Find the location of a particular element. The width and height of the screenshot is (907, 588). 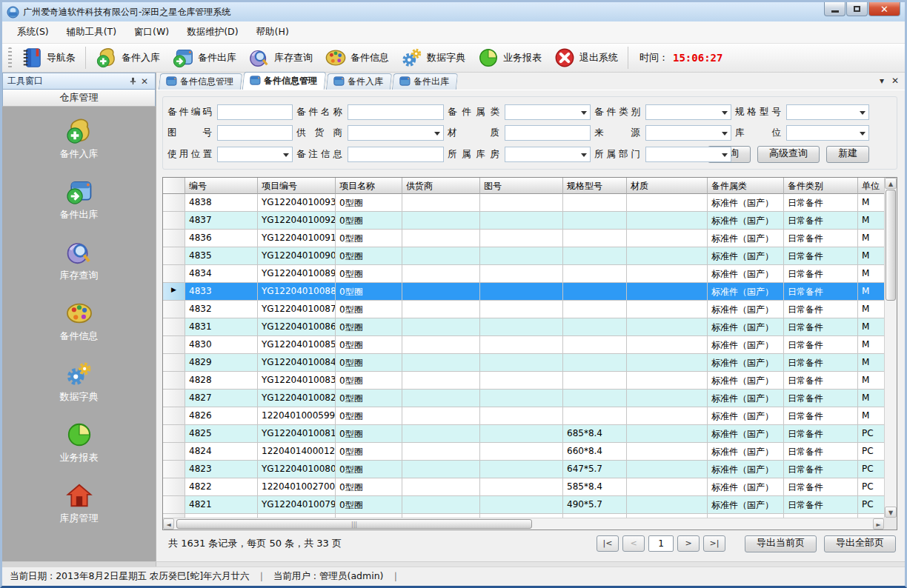

export-all-pages-button: 导出全部页 is located at coordinates (860, 544).